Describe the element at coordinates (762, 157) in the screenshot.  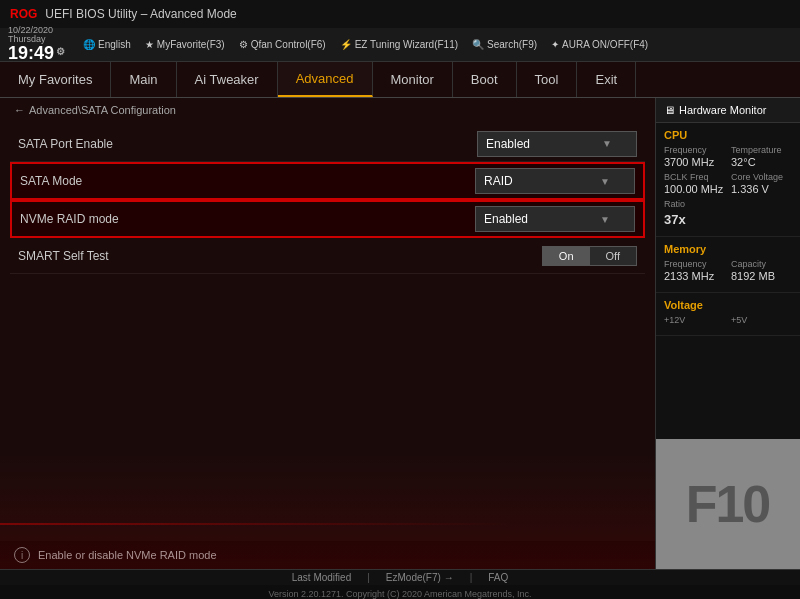
I see `hw-cpu-temp: Temperature 32°C` at that location.